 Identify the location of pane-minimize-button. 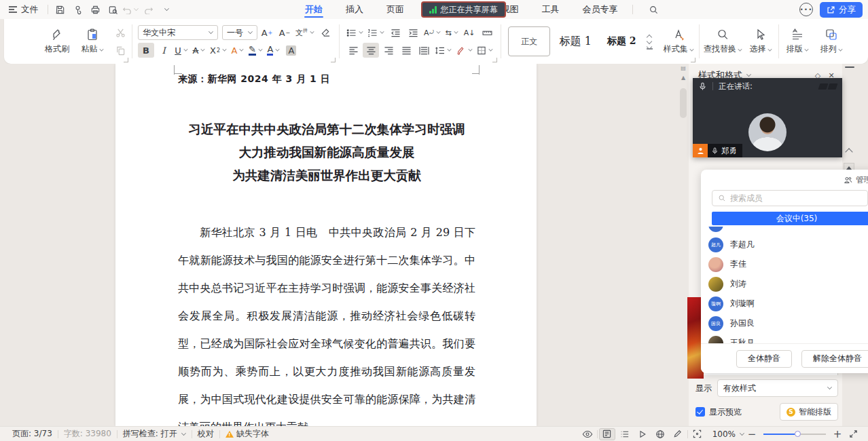
(850, 67).